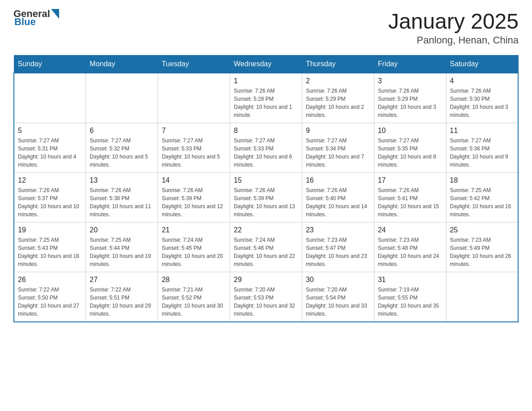 The height and width of the screenshot is (411, 532). Describe the element at coordinates (194, 297) in the screenshot. I see `calendar-cell: 28Sunrise: 7:21 AMSunset: 5:52 PMDayligh…` at that location.